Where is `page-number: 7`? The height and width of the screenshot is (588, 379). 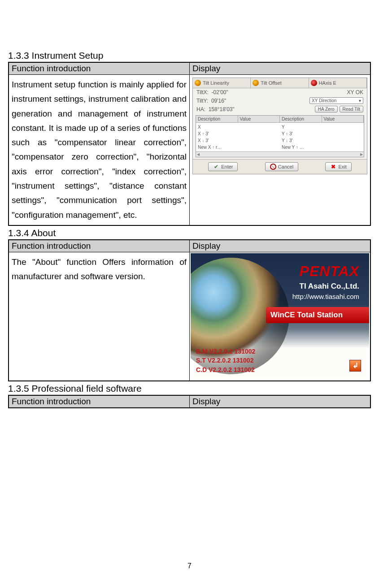 page-number: 7 is located at coordinates (189, 566).